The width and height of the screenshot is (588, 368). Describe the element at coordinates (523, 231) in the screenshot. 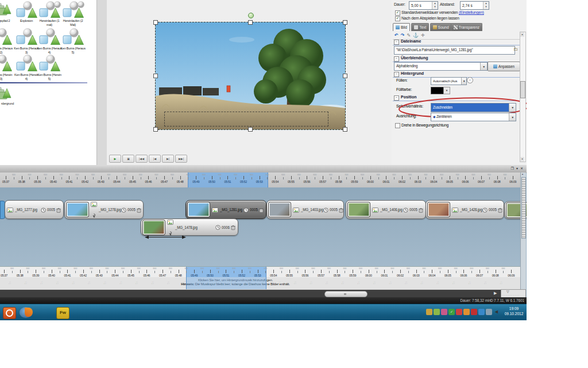

I see `timeline-vscrollbar: ▲` at that location.